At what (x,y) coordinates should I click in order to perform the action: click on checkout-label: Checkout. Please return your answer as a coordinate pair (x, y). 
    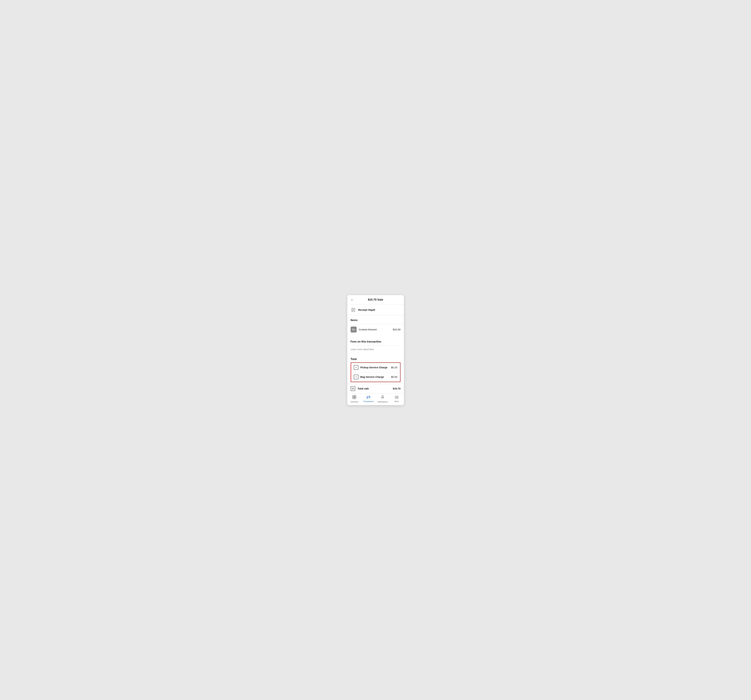
    Looking at the image, I should click on (354, 402).